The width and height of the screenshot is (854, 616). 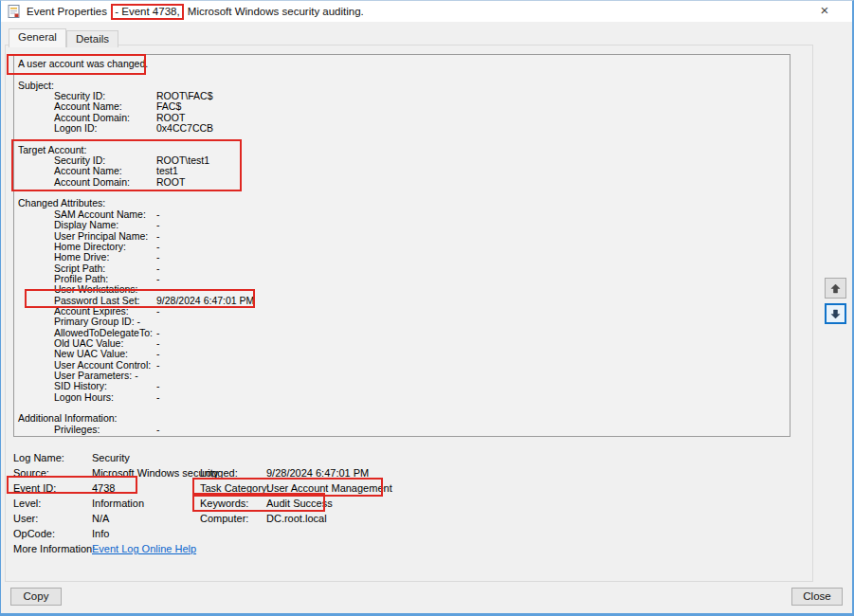 I want to click on description-row: Old UAC Value:-, so click(x=404, y=343).